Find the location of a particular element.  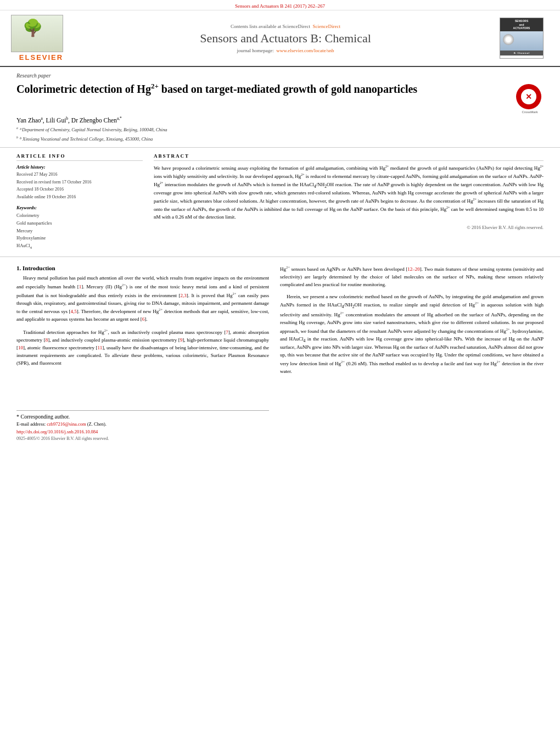

crossmark-inner: ✕ is located at coordinates (529, 97).